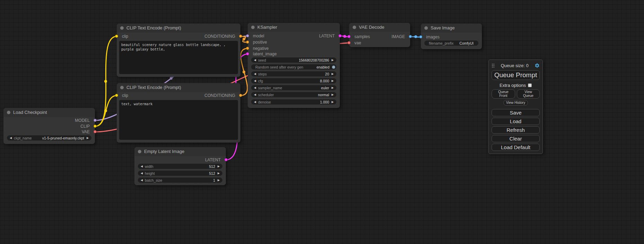 This screenshot has width=644, height=244. I want to click on ckpt-name-widget: ◀ ckpt_name v1-5-pruned-emaonly.ckpt ▶, so click(49, 138).